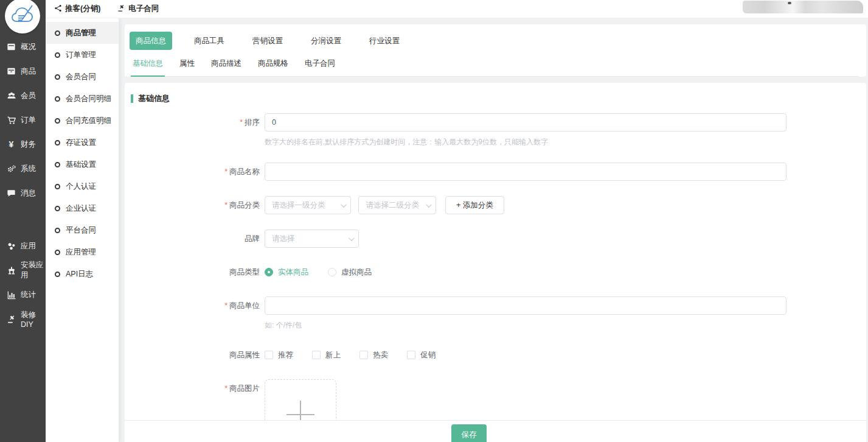  Describe the element at coordinates (28, 145) in the screenshot. I see `sidebar-item-label: 财务` at that location.